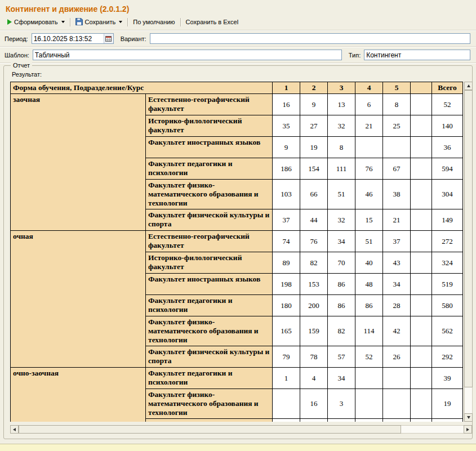 The width and height of the screenshot is (476, 451). I want to click on value-cell: 37, so click(286, 220).